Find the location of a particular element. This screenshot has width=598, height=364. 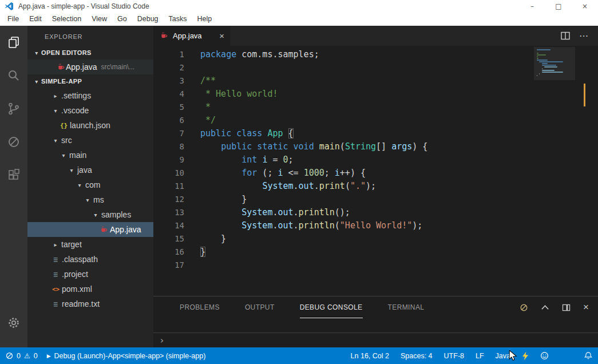

tab-app-java: App.java × is located at coordinates (192, 35).